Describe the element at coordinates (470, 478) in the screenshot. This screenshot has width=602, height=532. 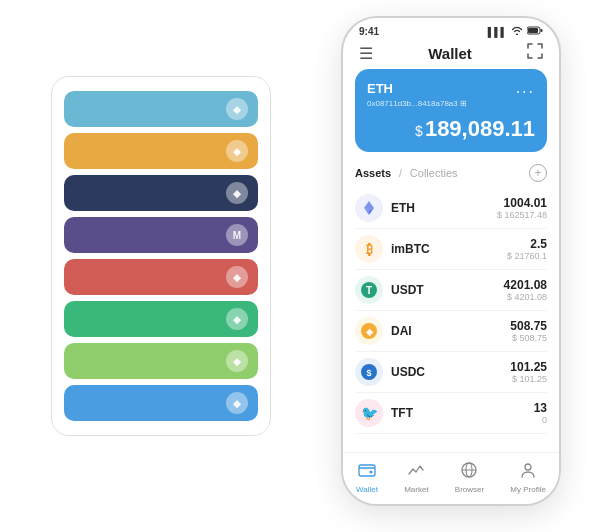
I see `nav-item-browser: Browser` at that location.